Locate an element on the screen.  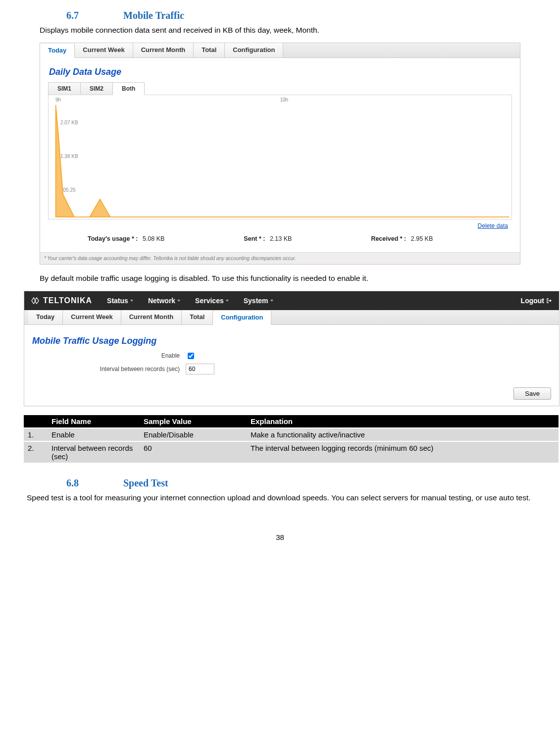
table-row: 1. Enable Enable/Disable Make a function… is located at coordinates (291, 435).